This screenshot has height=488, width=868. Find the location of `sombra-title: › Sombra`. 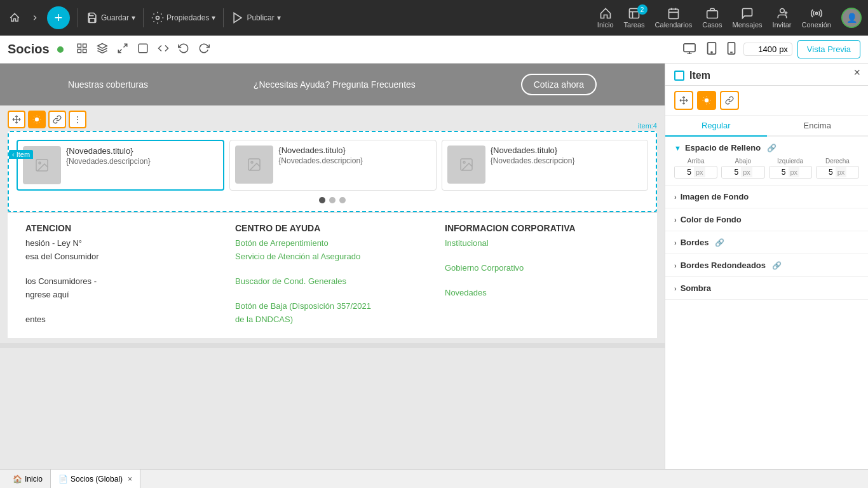

sombra-title: › Sombra is located at coordinates (766, 288).